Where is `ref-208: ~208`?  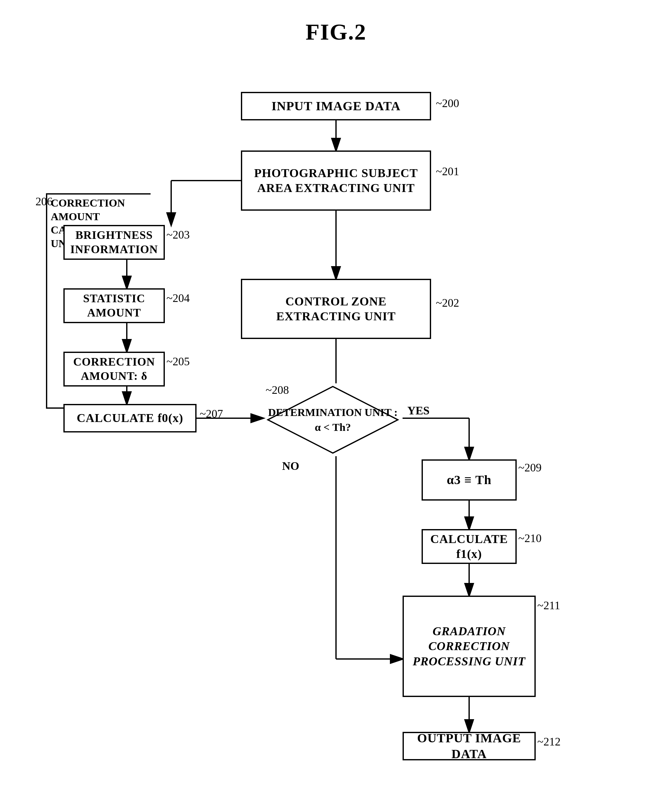
ref-208: ~208 is located at coordinates (277, 390).